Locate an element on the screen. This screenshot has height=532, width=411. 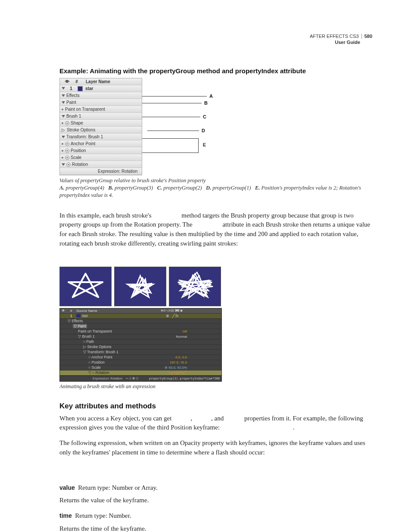
callout-A: A is located at coordinates (174, 96).